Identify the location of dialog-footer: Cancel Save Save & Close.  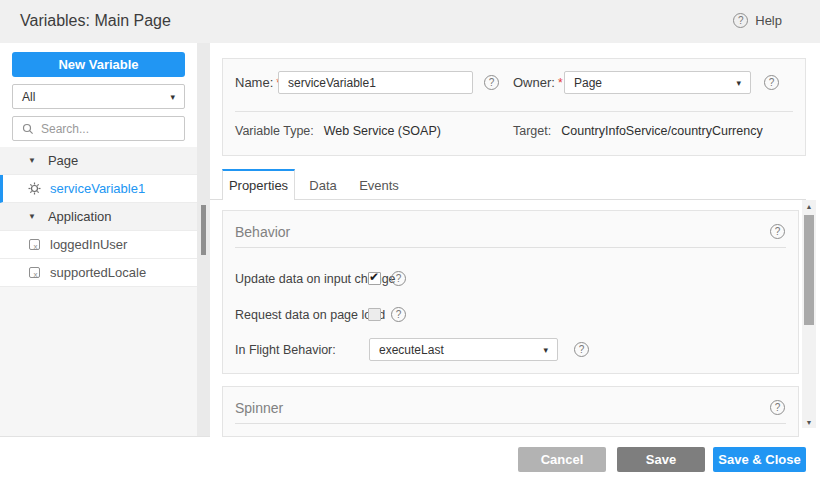
(410, 462).